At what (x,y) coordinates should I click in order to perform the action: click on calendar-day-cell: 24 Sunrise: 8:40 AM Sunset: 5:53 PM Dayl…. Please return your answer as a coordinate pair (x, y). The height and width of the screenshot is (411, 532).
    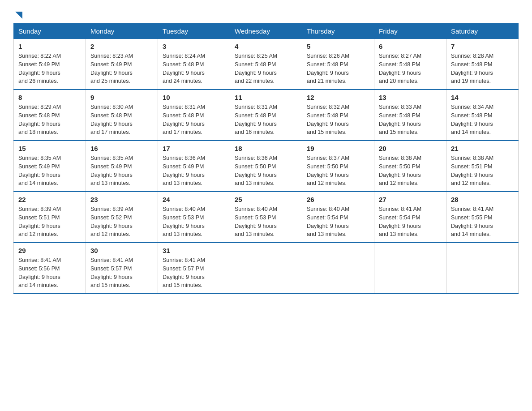
    Looking at the image, I should click on (194, 217).